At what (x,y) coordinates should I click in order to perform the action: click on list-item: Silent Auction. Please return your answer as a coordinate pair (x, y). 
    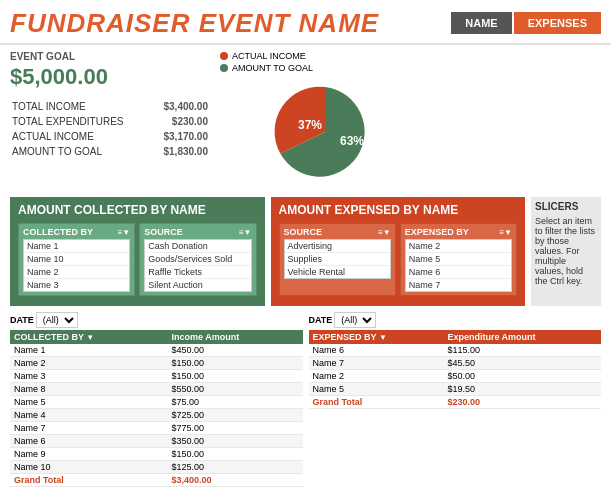
    Looking at the image, I should click on (198, 285).